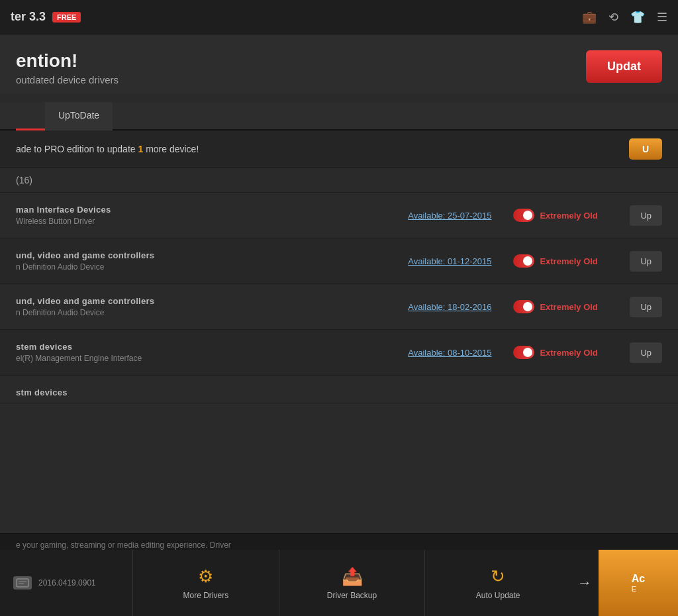 This screenshot has width=678, height=616. I want to click on gear-icon: ⚙, so click(205, 576).